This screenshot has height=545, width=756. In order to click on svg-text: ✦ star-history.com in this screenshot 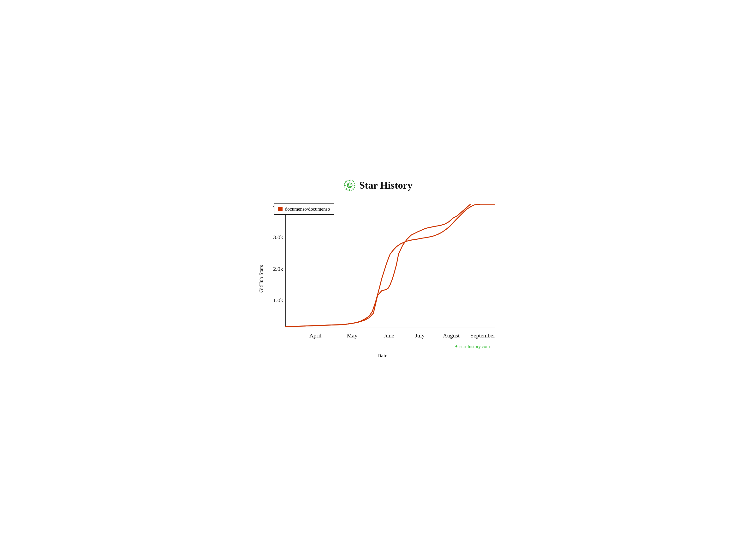, I will do `click(472, 346)`.